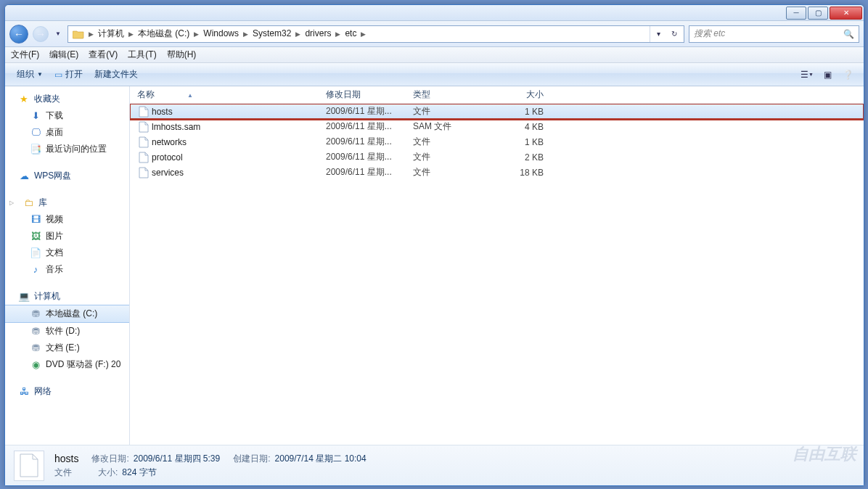 The height and width of the screenshot is (489, 868). Describe the element at coordinates (36, 220) in the screenshot. I see `vid-icon: 🎞` at that location.